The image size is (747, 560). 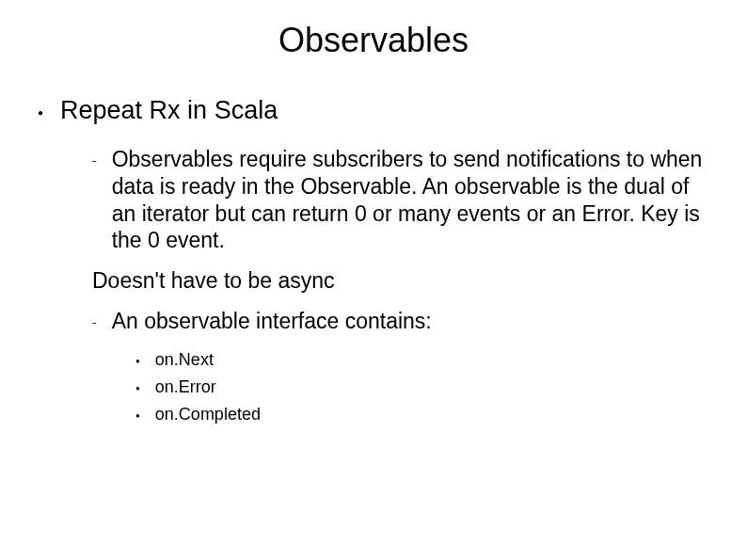 What do you see at coordinates (422, 414) in the screenshot?
I see `bullet-level3: ● on.Completed` at bounding box center [422, 414].